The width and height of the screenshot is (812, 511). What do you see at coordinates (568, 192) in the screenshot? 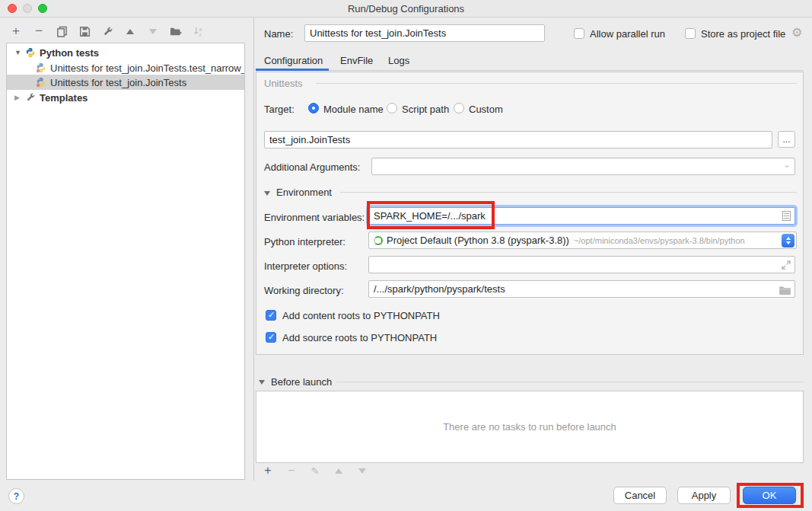
I see `environment-separator` at bounding box center [568, 192].